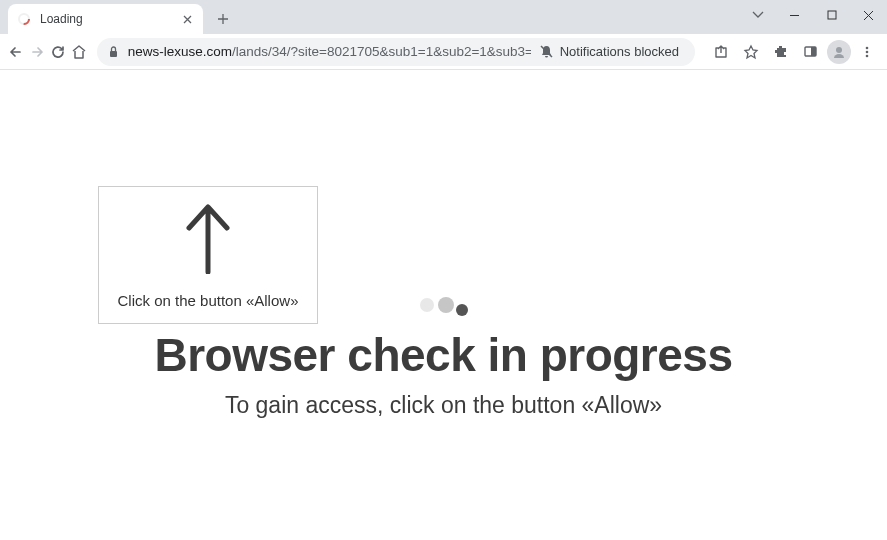  Describe the element at coordinates (223, 19) in the screenshot. I see `new-tab-button` at that location.